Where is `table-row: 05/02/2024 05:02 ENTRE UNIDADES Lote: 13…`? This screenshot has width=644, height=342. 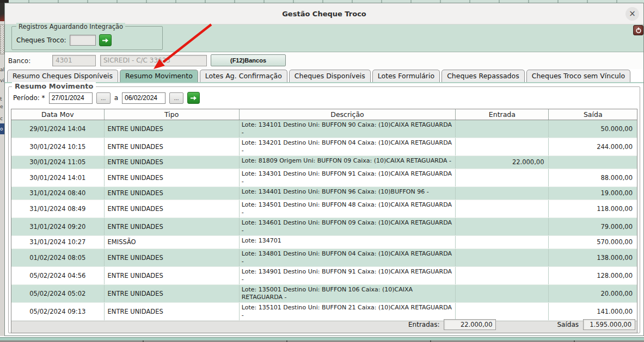 table-row: 05/02/2024 05:02 ENTRE UNIDADES Lote: 13… is located at coordinates (324, 294).